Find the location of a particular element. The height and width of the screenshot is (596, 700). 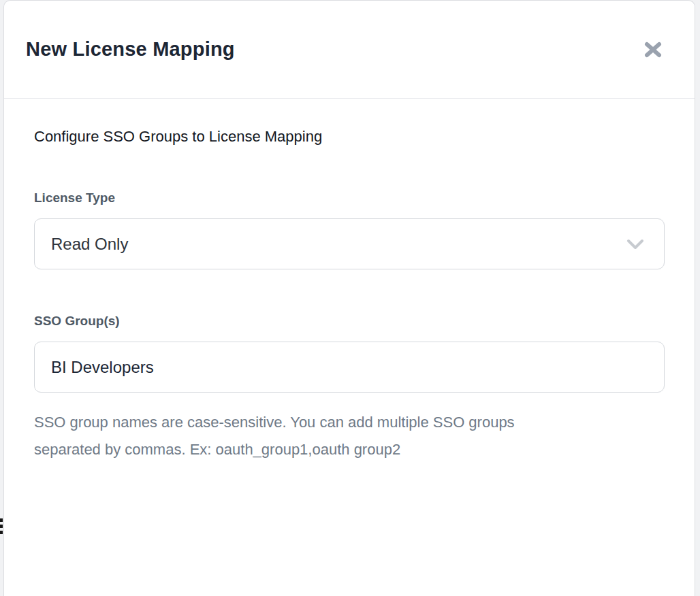

license-type-select: Read Only is located at coordinates (349, 244).